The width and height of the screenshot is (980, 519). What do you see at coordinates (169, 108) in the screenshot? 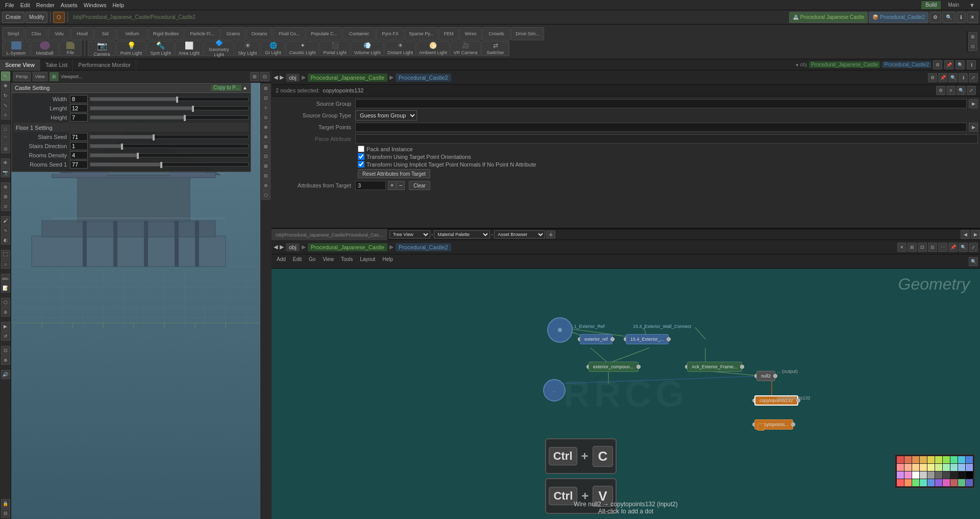
I see `length-slider` at bounding box center [169, 108].